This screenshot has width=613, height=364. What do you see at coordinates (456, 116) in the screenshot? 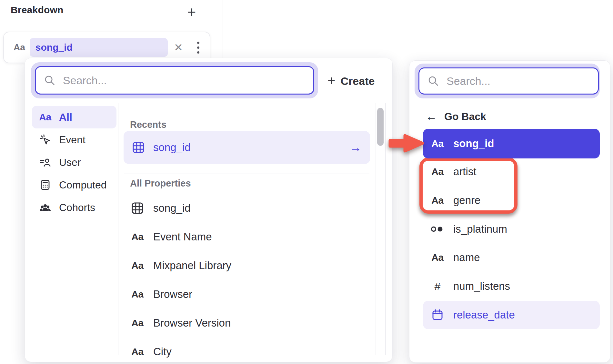
I see `go-back-button: ← Go Back` at bounding box center [456, 116].